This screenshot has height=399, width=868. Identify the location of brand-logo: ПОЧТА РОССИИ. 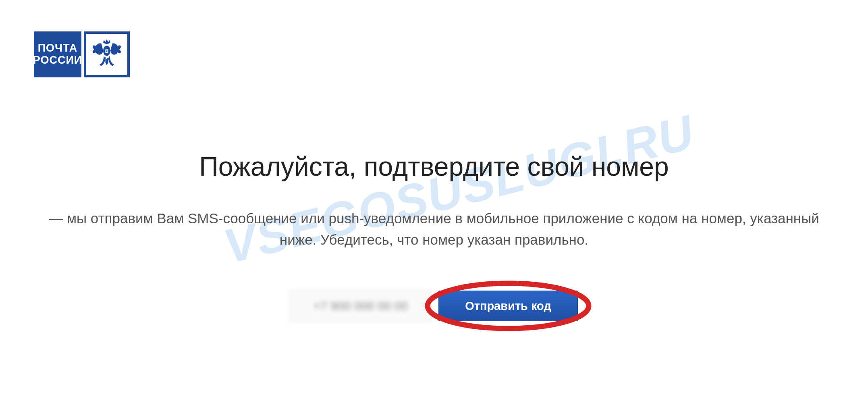
(82, 54).